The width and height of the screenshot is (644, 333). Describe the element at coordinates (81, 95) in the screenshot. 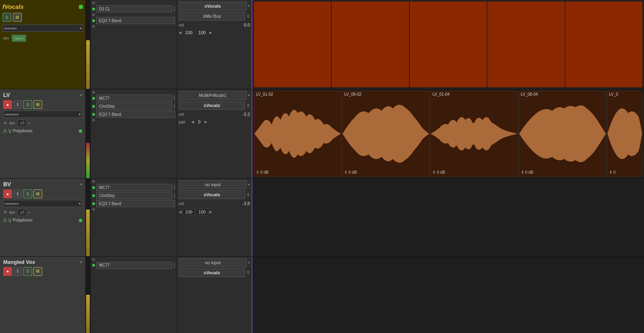

I see `lv-dropdown-arrow: ▾` at that location.